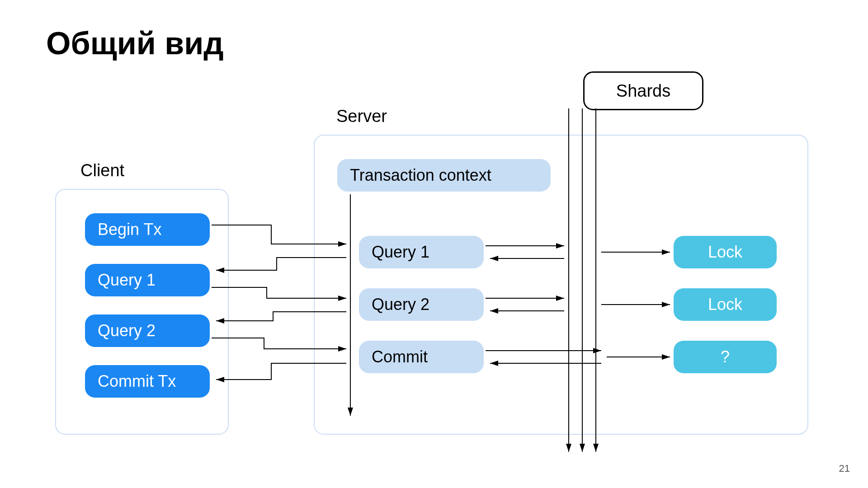 This screenshot has height=488, width=868. I want to click on page-number: 21, so click(844, 469).